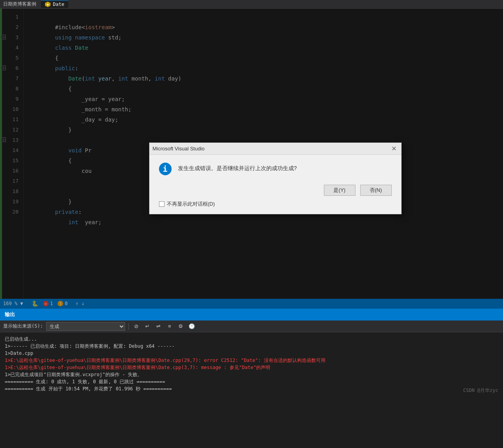  What do you see at coordinates (481, 391) in the screenshot?
I see `watermark: CSDN @月华zyc` at bounding box center [481, 391].